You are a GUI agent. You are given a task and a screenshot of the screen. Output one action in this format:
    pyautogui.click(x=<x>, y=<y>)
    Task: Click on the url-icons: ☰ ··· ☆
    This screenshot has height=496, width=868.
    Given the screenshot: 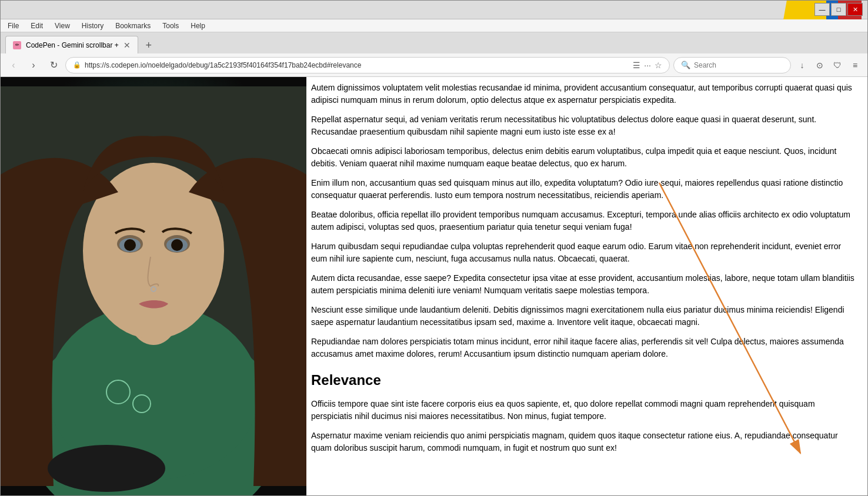 What is the action you would take?
    pyautogui.click(x=647, y=65)
    